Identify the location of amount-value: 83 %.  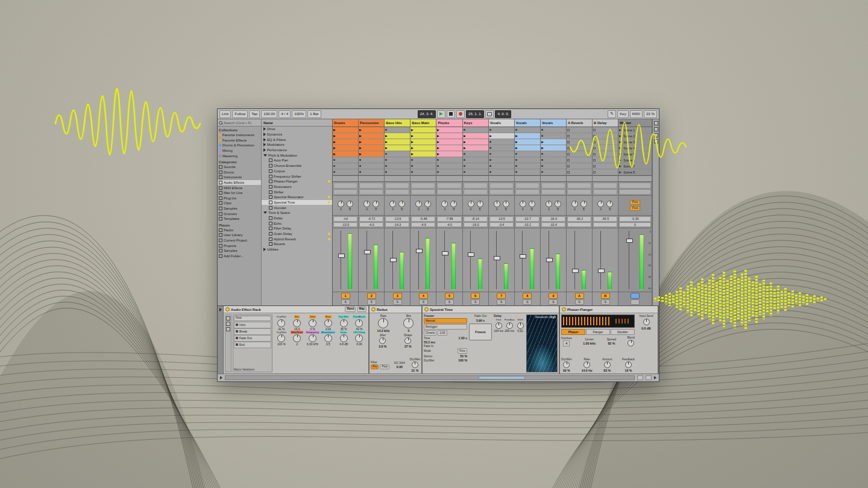
(607, 371).